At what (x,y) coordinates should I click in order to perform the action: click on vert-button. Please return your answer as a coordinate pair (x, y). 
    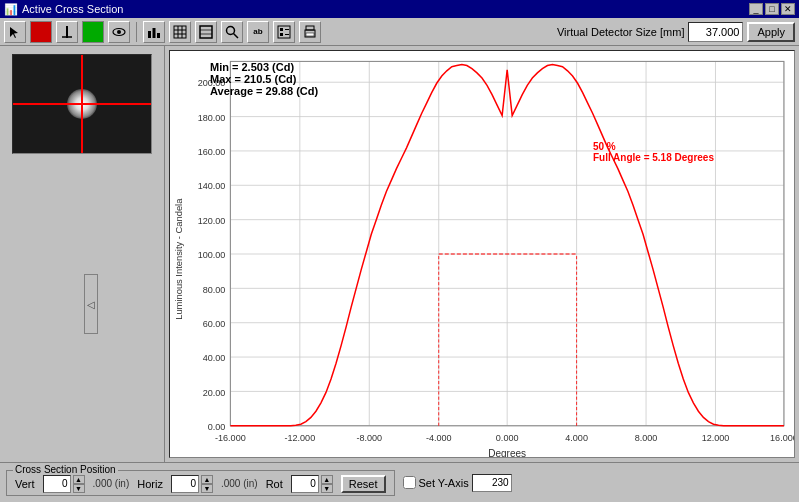
    Looking at the image, I should click on (67, 32).